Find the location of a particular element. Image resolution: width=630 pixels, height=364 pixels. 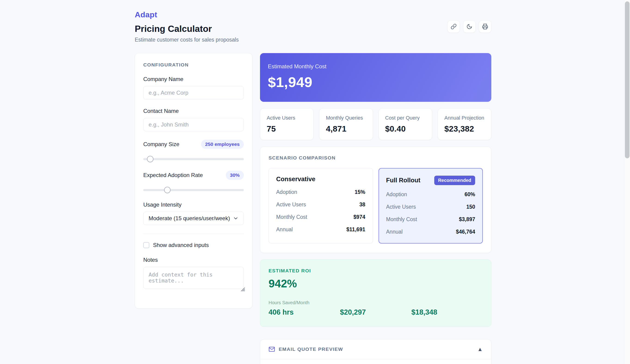

usage-intensity-field-group: Usage Intensity Moderate (15 queries/use… is located at coordinates (194, 213).